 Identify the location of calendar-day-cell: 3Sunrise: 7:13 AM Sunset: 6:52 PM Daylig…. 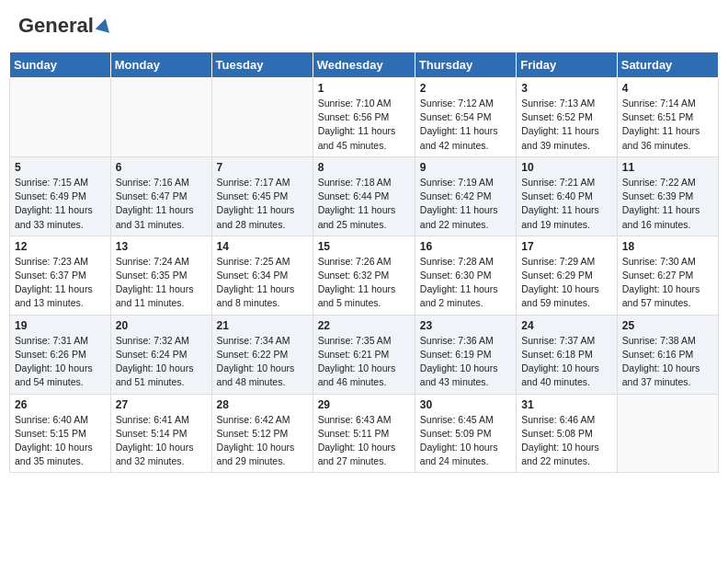
(567, 118).